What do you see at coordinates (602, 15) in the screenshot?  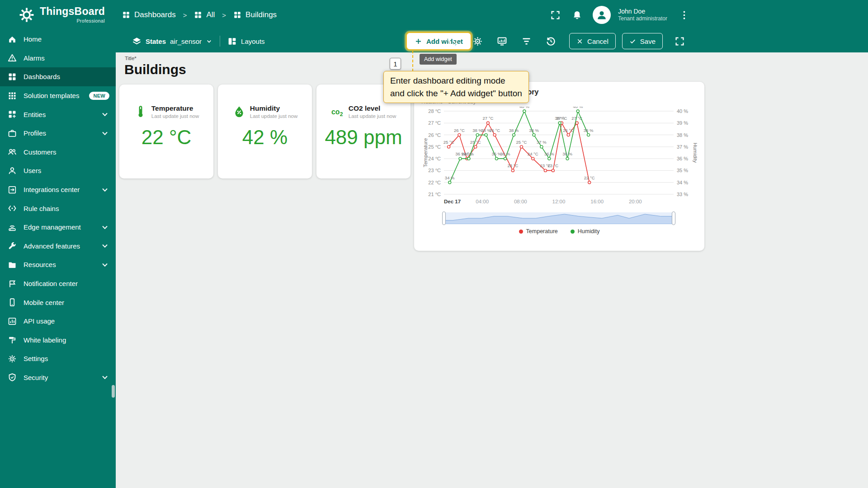 I see `person-icon` at bounding box center [602, 15].